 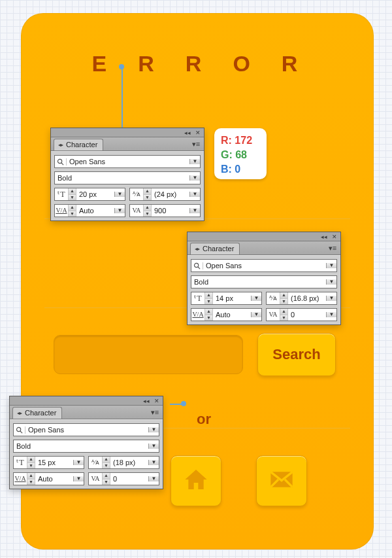 I want to click on leading-combo: ᴬ⁄ᴀ ▲▼ (16.8 px) ▼, so click(x=302, y=298).